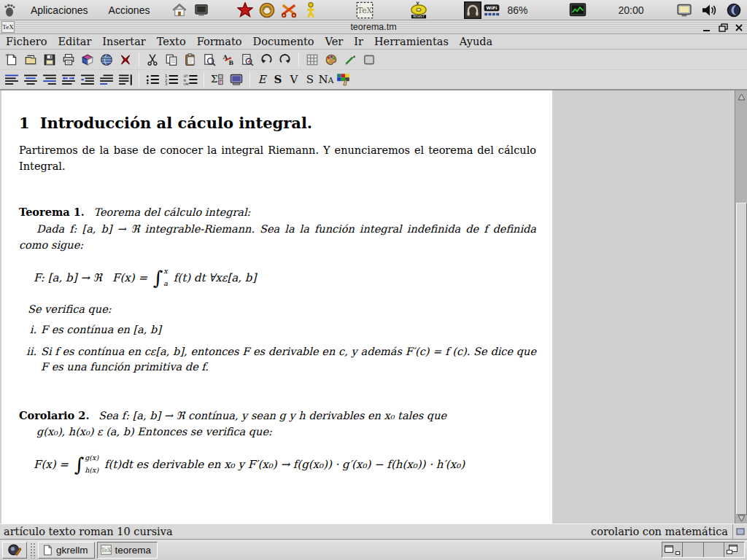  I want to click on formula-pre: F(x) =, so click(53, 464).